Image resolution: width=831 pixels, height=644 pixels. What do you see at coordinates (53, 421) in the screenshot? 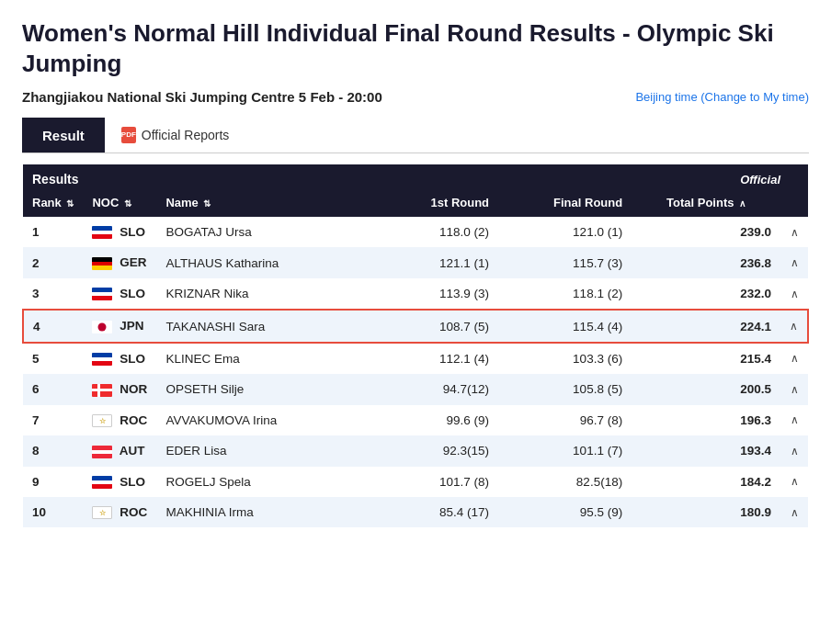
I see `cell-rank: 7` at bounding box center [53, 421].